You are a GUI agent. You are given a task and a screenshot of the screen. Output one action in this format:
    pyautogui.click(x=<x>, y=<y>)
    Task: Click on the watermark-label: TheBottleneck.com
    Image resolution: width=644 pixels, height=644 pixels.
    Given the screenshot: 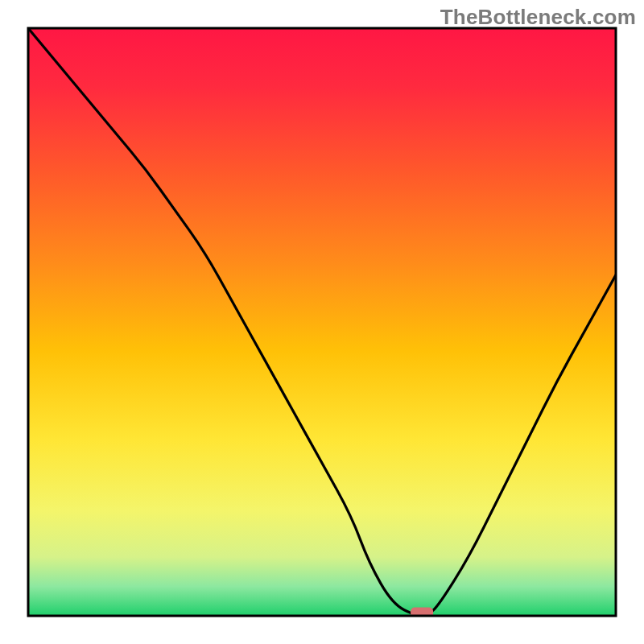 What is the action you would take?
    pyautogui.click(x=538, y=18)
    